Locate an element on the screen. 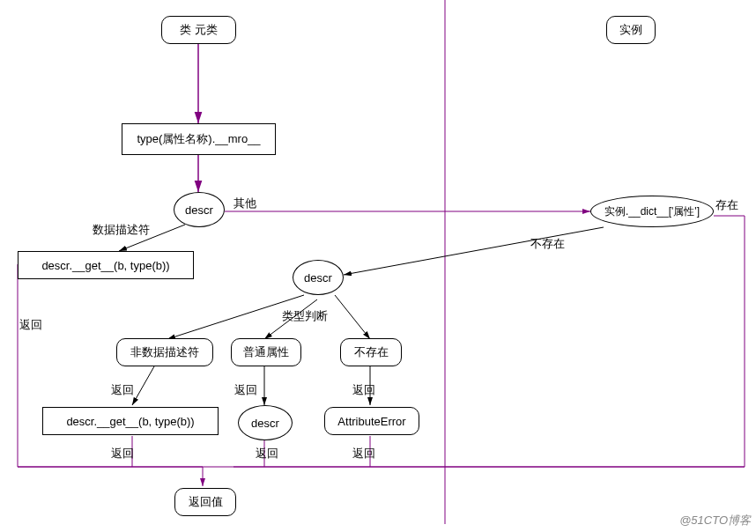 This screenshot has width=756, height=532. label-exist: 存在 is located at coordinates (727, 205).